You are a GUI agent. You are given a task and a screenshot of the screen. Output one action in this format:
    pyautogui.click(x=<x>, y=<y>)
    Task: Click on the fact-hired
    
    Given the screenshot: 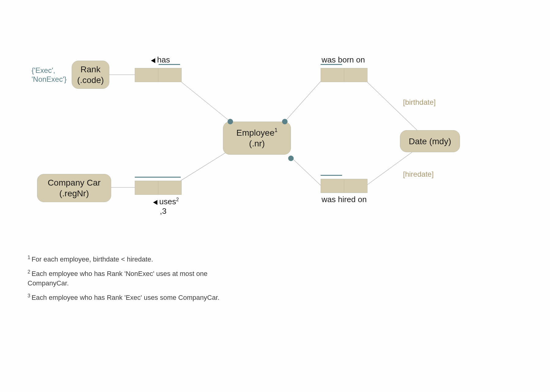 What is the action you would take?
    pyautogui.click(x=344, y=186)
    